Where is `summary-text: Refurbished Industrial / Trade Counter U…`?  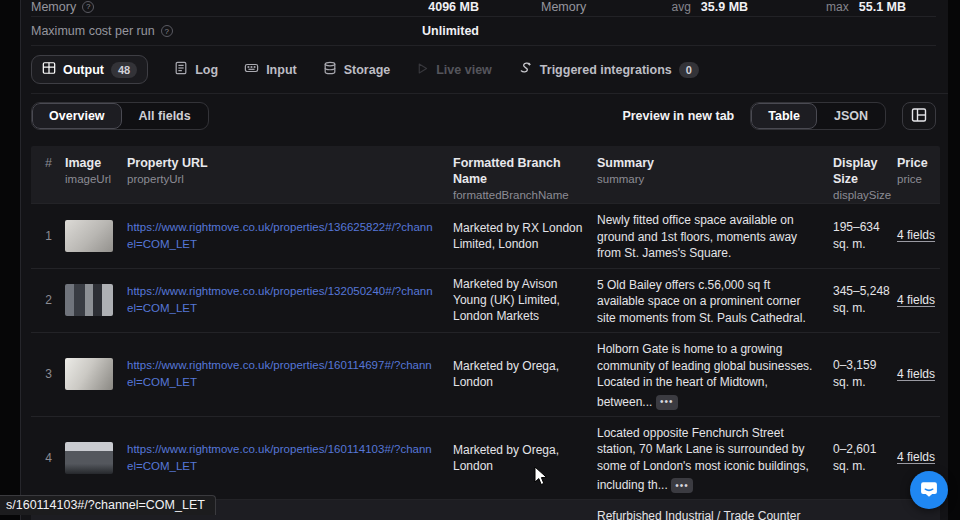 summary-text: Refurbished Industrial / Trade Counter U… is located at coordinates (715, 510).